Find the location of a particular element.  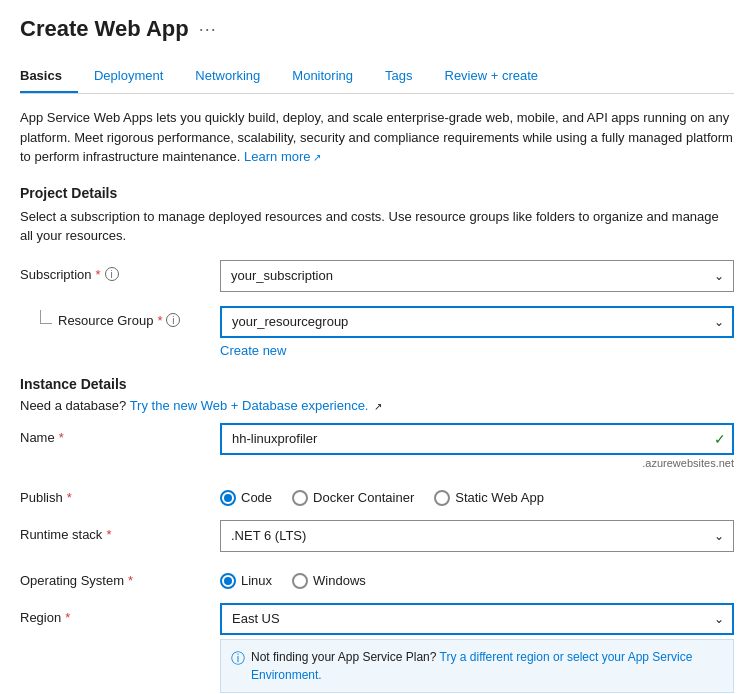

external-link-icon: ↗ is located at coordinates (317, 158).